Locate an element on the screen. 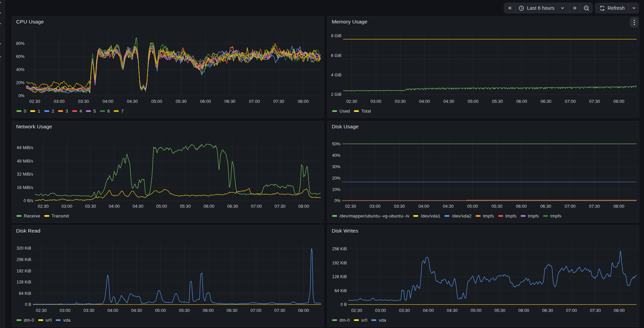 Image resolution: width=644 pixels, height=328 pixels. svg-text: 8 GiB is located at coordinates (336, 36).